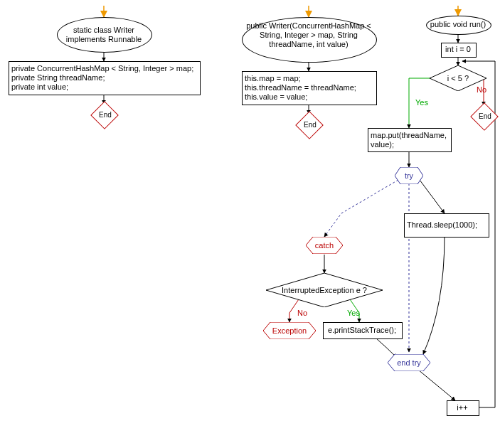 The width and height of the screenshot is (500, 448). Describe the element at coordinates (353, 313) in the screenshot. I see `yes-label-2: Yes` at that location.